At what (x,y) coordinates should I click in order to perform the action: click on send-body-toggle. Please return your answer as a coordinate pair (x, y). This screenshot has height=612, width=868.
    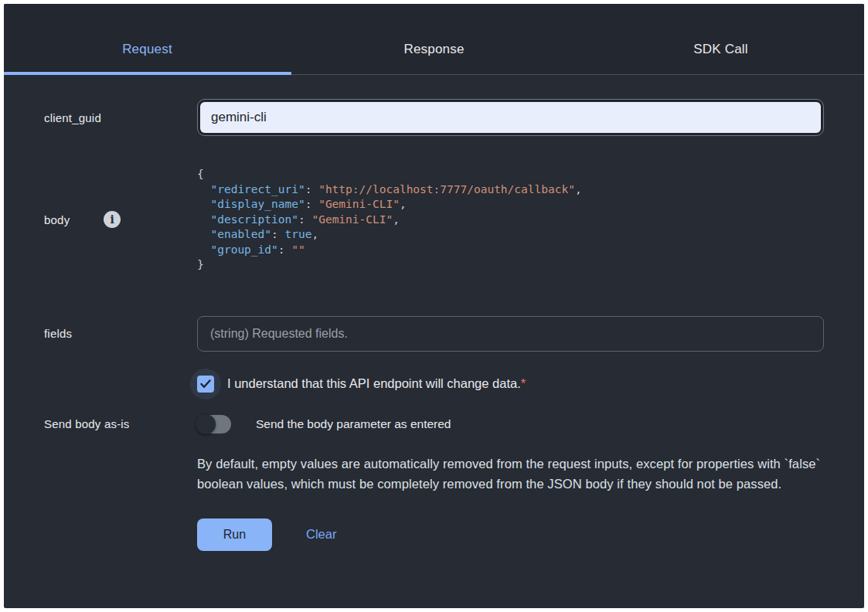
    Looking at the image, I should click on (214, 424).